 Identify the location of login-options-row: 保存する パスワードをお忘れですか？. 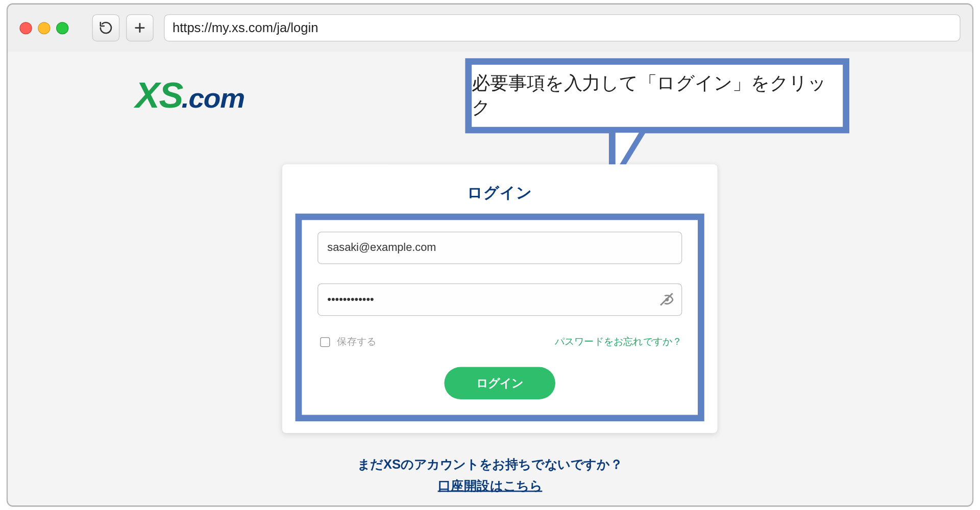
(500, 342).